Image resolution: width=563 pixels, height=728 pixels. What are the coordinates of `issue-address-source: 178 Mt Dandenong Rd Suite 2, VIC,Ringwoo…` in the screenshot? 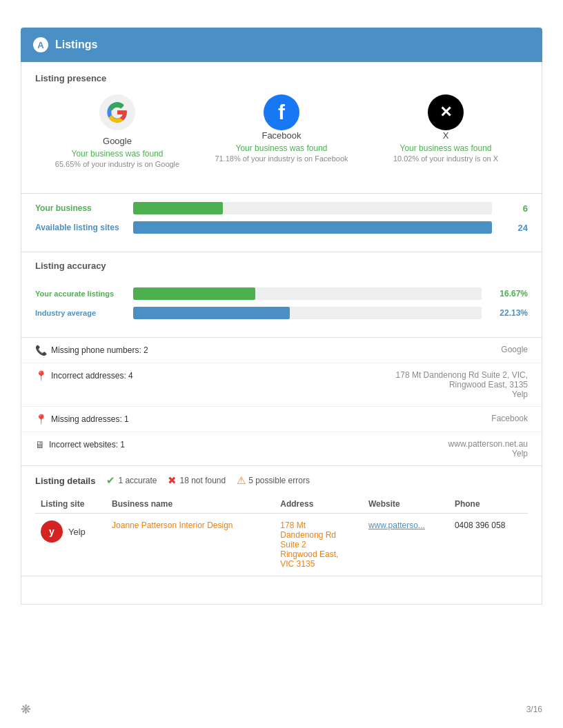 It's located at (462, 385).